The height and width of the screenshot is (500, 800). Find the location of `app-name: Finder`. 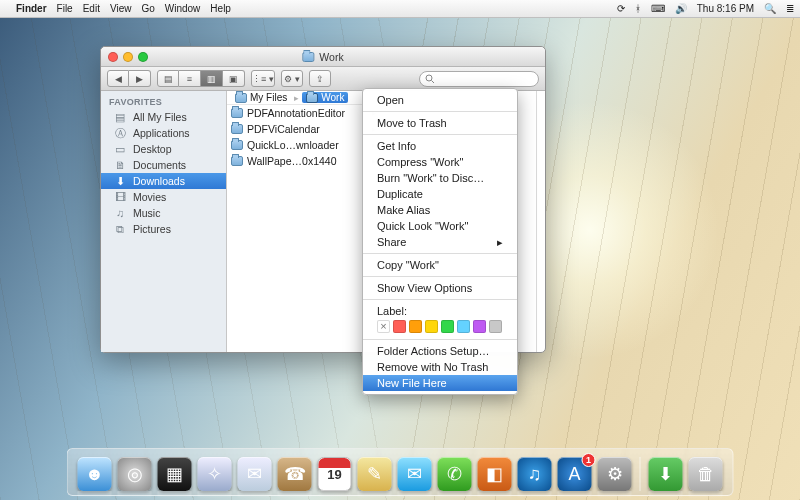

app-name: Finder is located at coordinates (32, 8).